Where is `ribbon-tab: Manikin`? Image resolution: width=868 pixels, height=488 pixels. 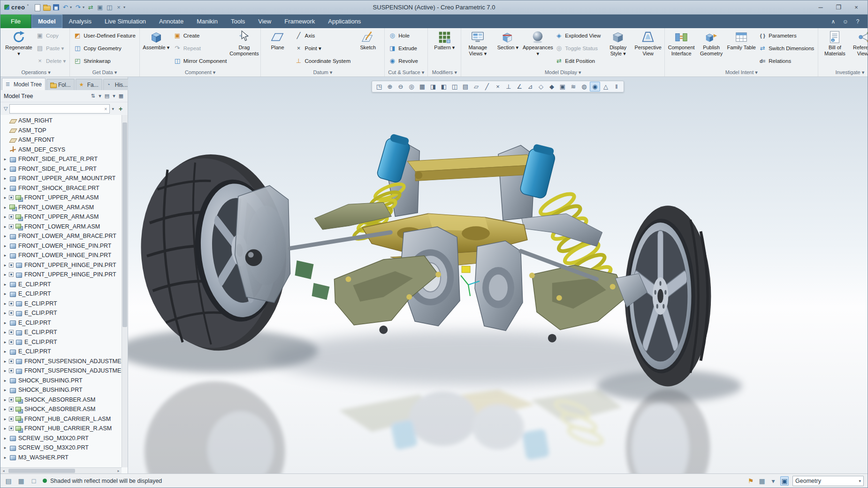
ribbon-tab: Manikin is located at coordinates (207, 22).